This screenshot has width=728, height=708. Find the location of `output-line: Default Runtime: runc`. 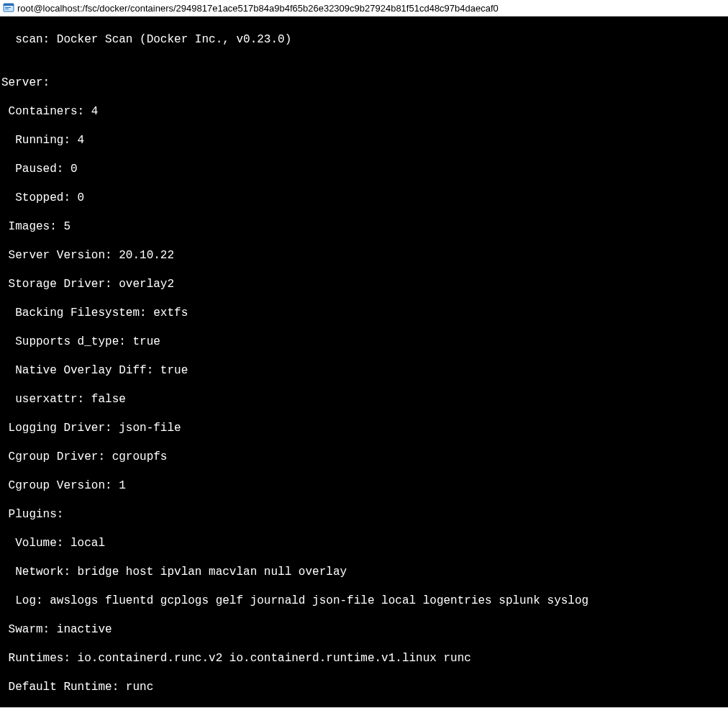

output-line: Default Runtime: runc is located at coordinates (364, 687).